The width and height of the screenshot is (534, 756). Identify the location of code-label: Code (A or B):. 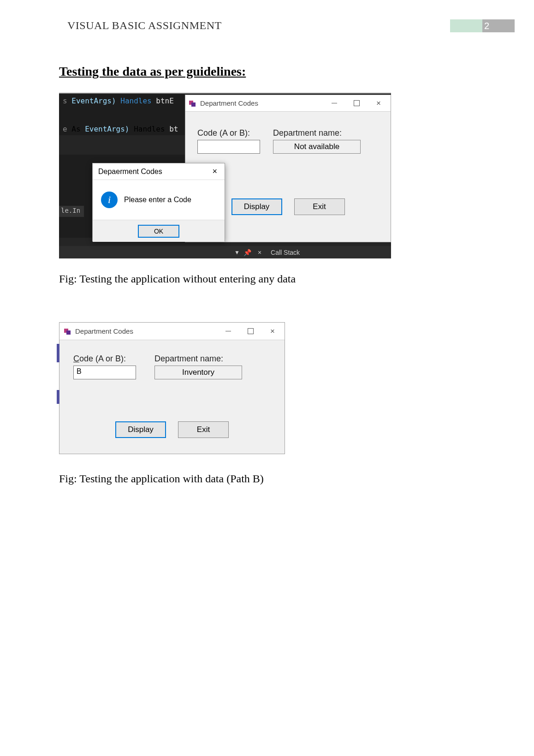
(229, 133).